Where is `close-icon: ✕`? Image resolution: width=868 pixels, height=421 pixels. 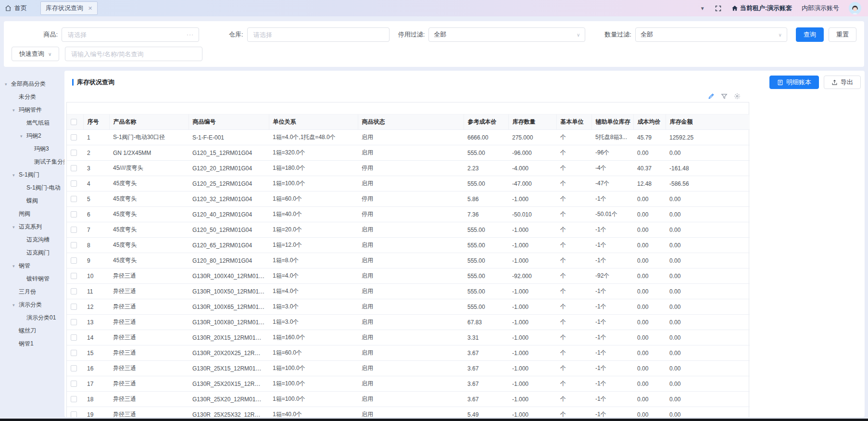 close-icon: ✕ is located at coordinates (90, 9).